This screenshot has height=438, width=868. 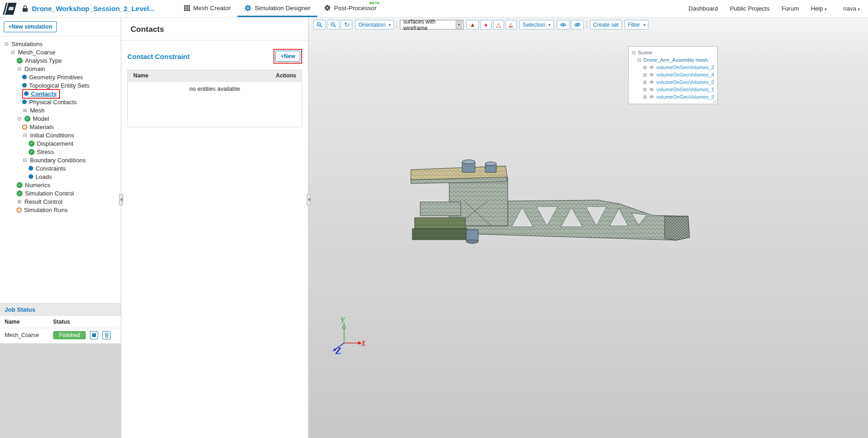 What do you see at coordinates (673, 89) in the screenshot?
I see `scene-volume-node: ⊞ volumeOnGeoVolumes_1` at bounding box center [673, 89].